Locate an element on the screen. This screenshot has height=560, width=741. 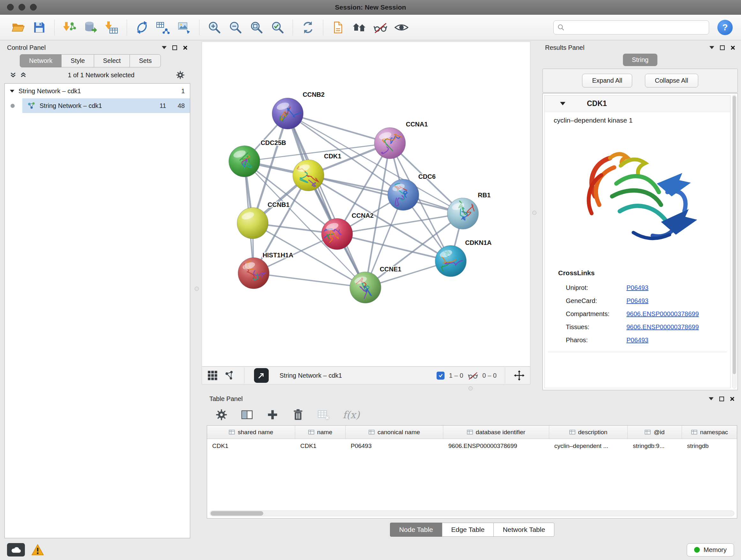
pan-crosshair-icon is located at coordinates (519, 375).